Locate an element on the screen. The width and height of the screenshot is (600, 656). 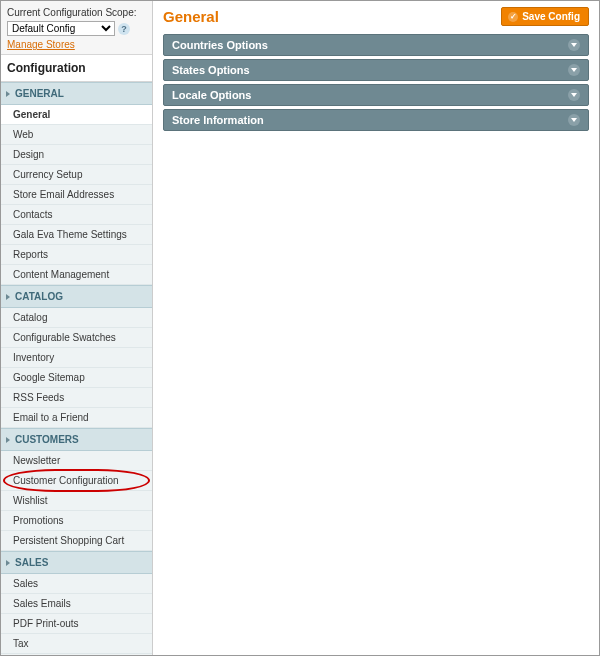
scope-select: Default Config is located at coordinates (61, 28).